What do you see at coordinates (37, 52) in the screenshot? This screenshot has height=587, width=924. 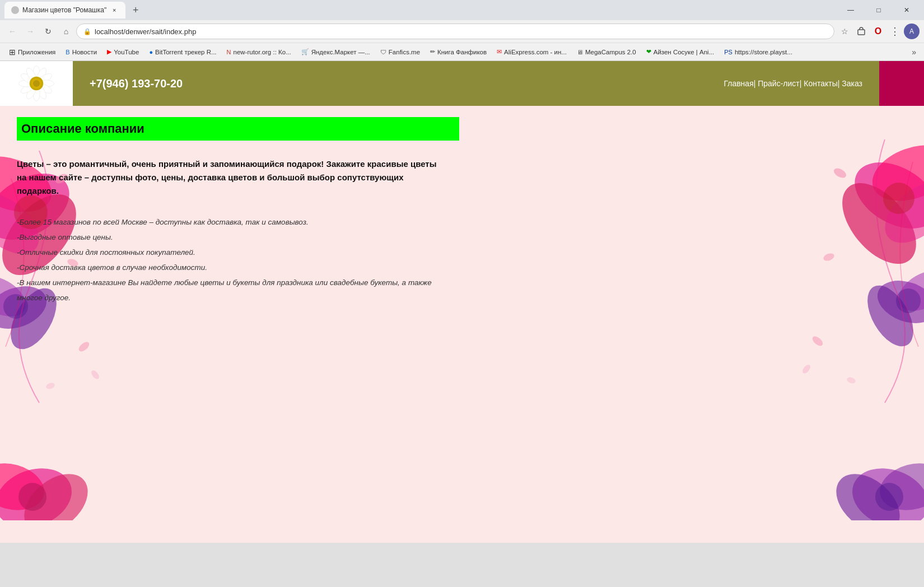 I see `bookmark-apps-label: Приложения` at bounding box center [37, 52].